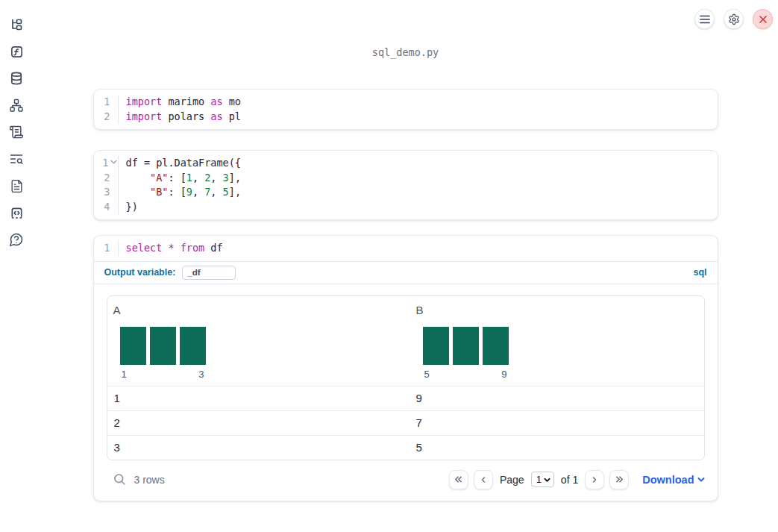 The height and width of the screenshot is (532, 778). I want to click on logs-search-icon, so click(16, 159).